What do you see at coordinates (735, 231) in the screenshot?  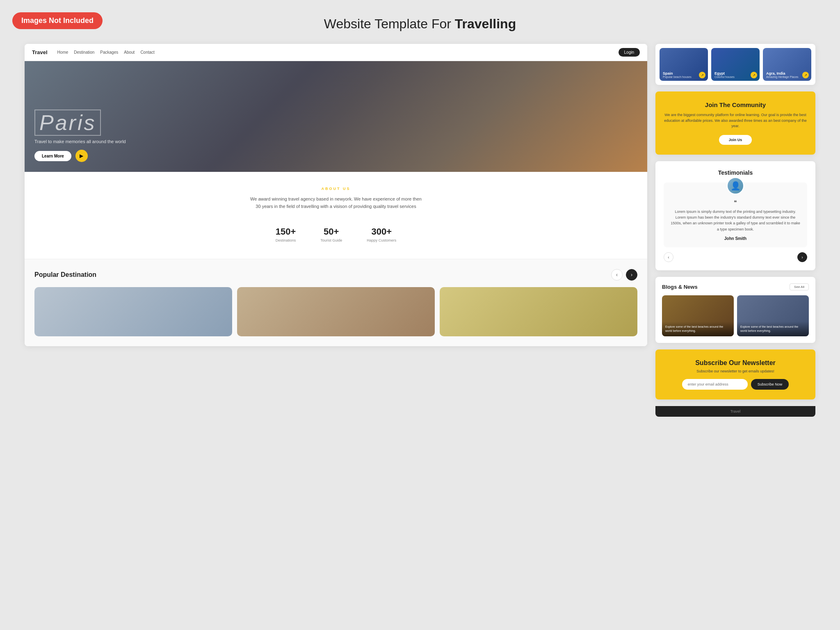 I see `right-panel: Spain Popular beach houses ↗ Egypt Color…` at bounding box center [735, 231].